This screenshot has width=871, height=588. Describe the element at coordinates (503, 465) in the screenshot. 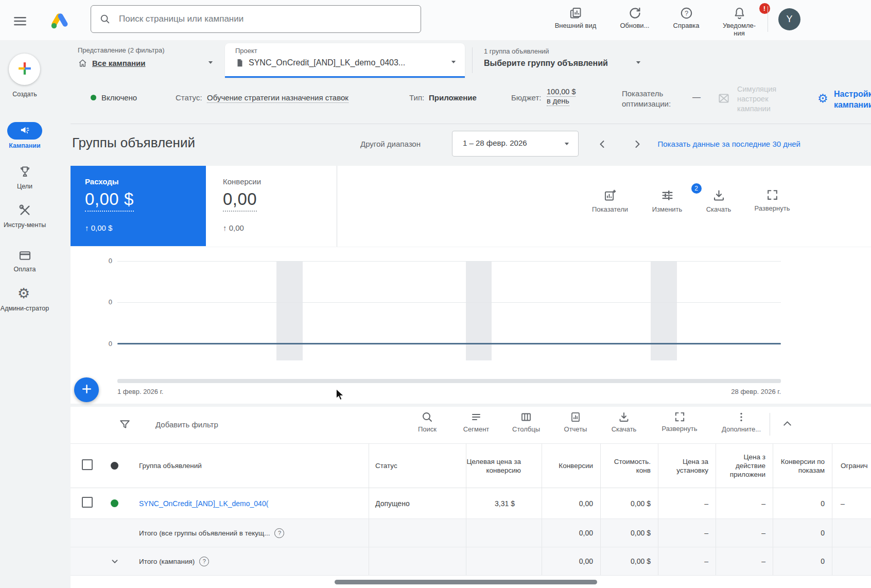

I see `col-header-target-cpa: Целевая цена за конверсию` at that location.